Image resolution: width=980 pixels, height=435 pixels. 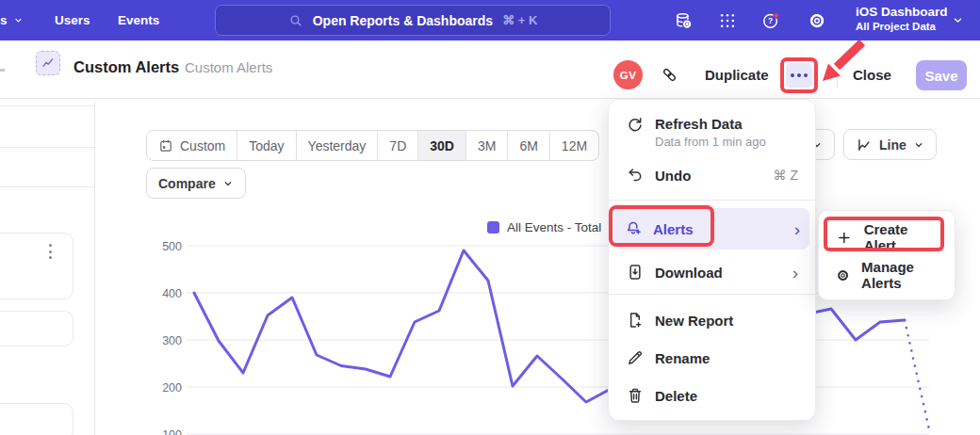 What do you see at coordinates (727, 21) in the screenshot?
I see `apps-grid-icon` at bounding box center [727, 21].